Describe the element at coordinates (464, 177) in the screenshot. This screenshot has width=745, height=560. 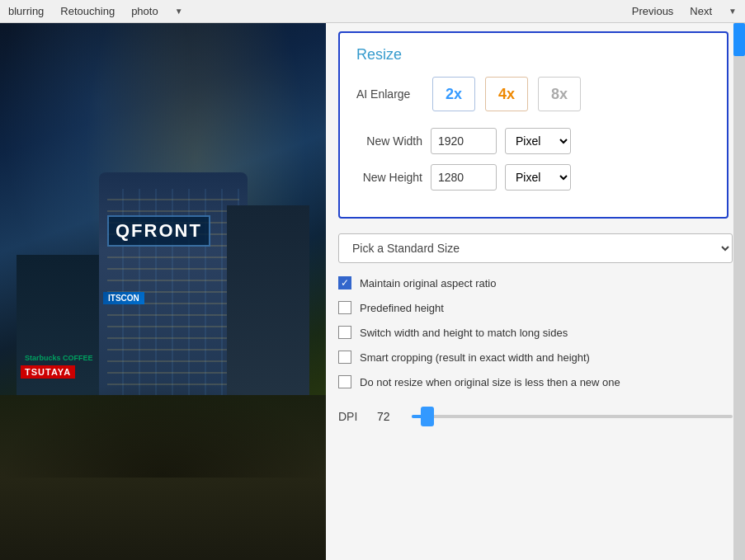
I see `height-input` at that location.